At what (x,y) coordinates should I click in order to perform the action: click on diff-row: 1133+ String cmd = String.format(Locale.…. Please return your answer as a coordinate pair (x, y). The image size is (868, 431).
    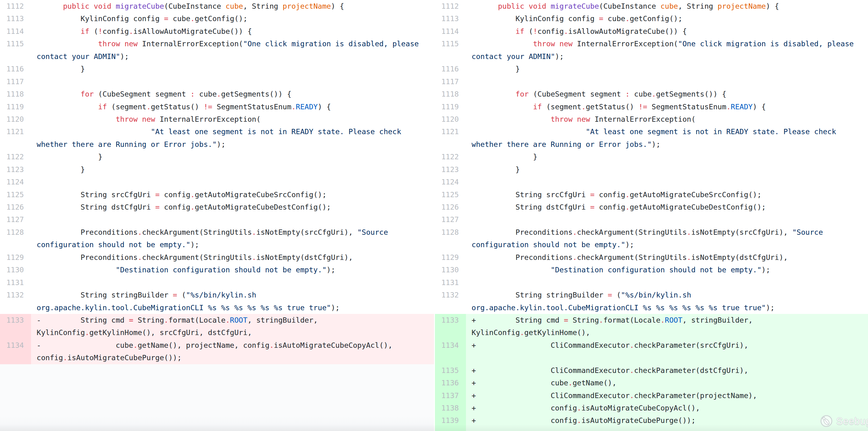
    Looking at the image, I should click on (652, 320).